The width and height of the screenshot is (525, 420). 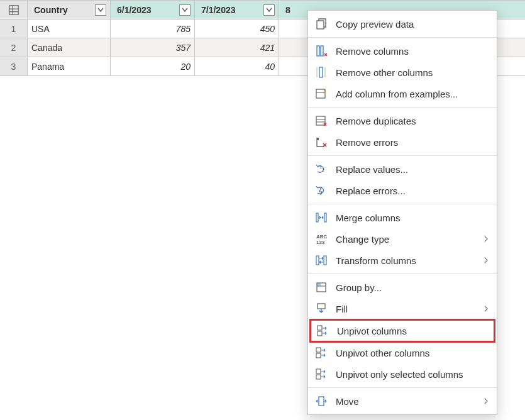 What do you see at coordinates (321, 218) in the screenshot?
I see `merge-columns-icon` at bounding box center [321, 218].